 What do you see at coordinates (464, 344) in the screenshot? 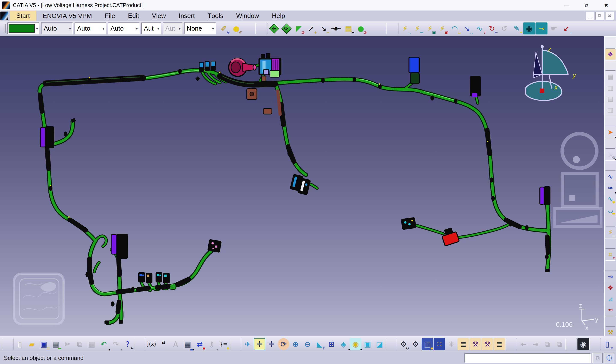
I see `harness-battery-icon: ≣` at bounding box center [464, 344].